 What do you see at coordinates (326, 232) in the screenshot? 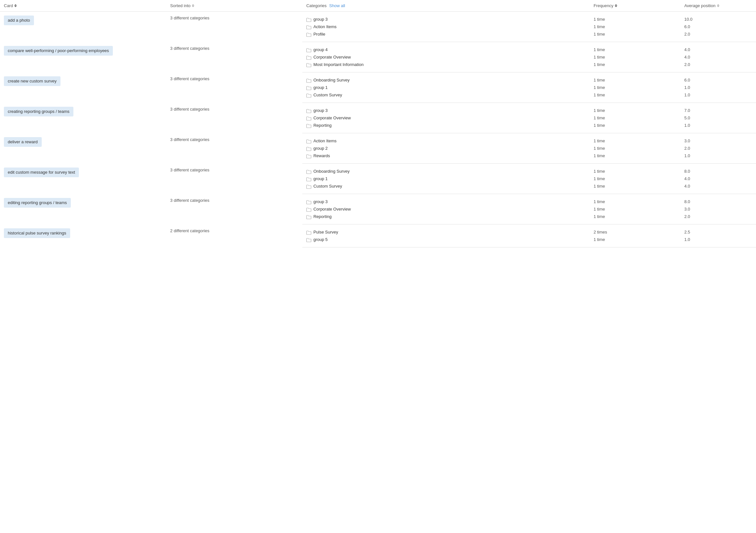
I see `category-name: Pulse Survey` at bounding box center [326, 232].